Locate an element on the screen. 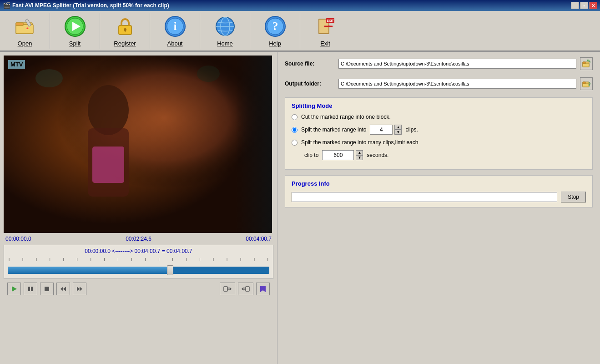 The height and width of the screenshot is (364, 600). forward-button is located at coordinates (80, 289).